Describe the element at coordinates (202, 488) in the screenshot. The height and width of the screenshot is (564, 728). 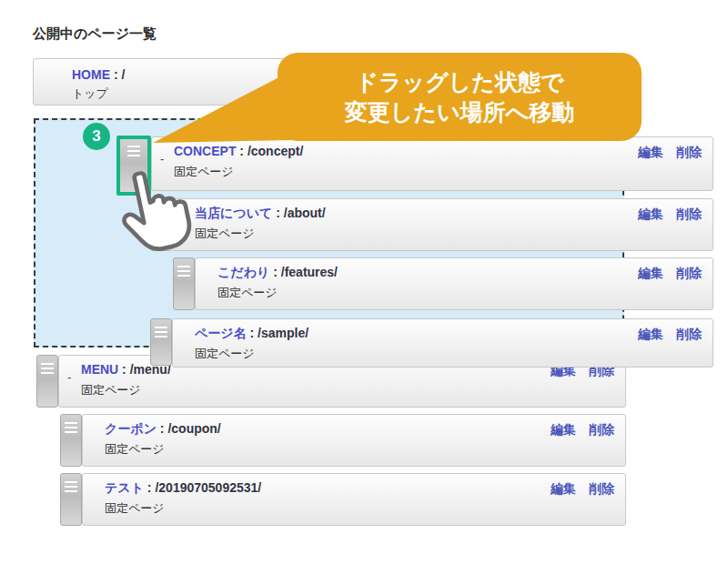
I see `page-path-label: : /20190705092531/` at that location.